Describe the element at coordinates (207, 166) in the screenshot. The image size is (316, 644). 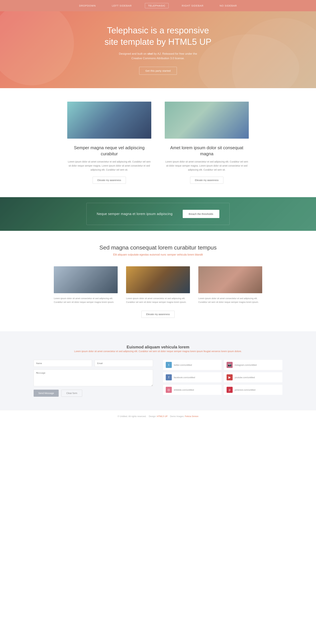
I see `feature-body-2: Lorem ipsum dolor sit amet consectetur e…` at that location.